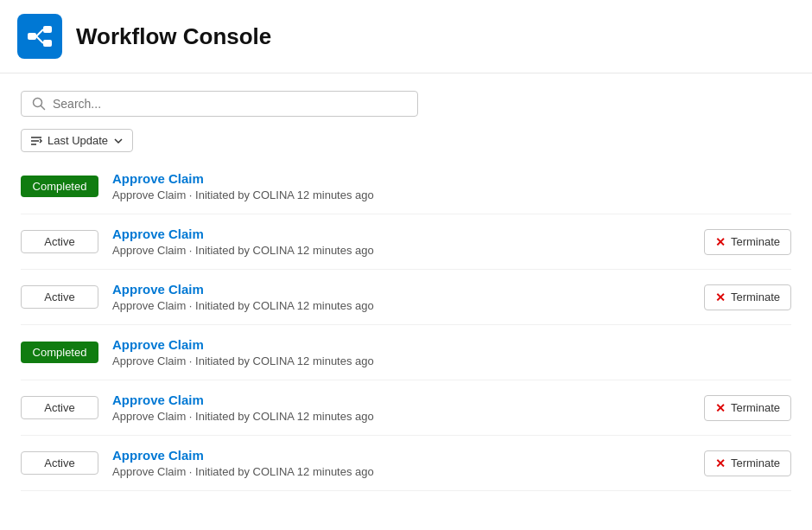 The width and height of the screenshot is (812, 530). What do you see at coordinates (40, 36) in the screenshot?
I see `app-icon` at bounding box center [40, 36].